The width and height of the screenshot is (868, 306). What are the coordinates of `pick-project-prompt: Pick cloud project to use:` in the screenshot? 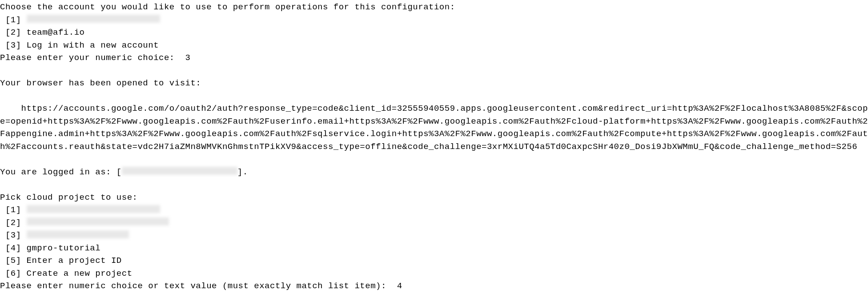 It's located at (434, 197).